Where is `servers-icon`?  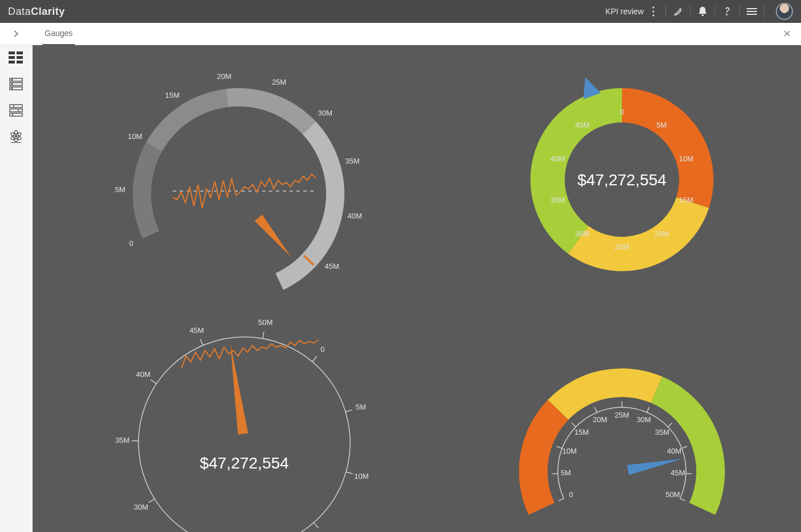
servers-icon is located at coordinates (16, 84).